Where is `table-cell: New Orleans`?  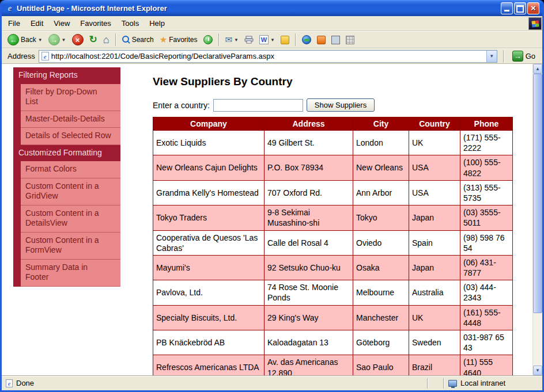
table-cell: New Orleans is located at coordinates (381, 168).